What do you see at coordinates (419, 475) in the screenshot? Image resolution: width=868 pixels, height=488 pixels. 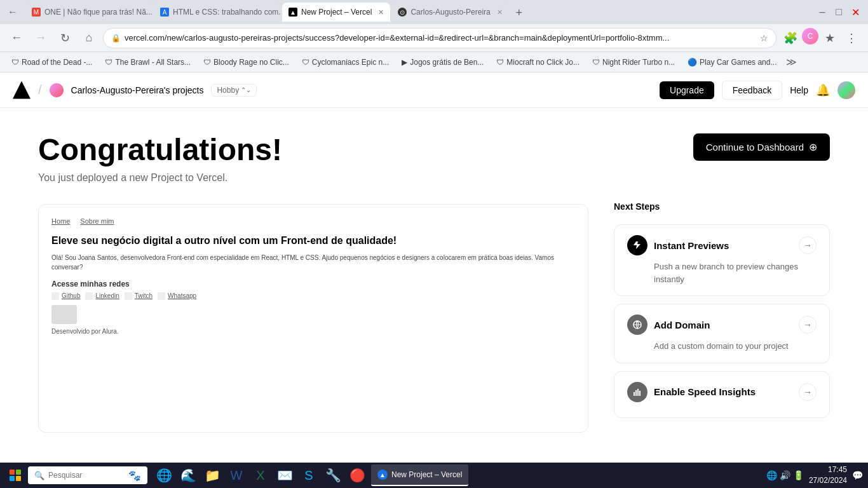 I see `active-window-taskbar-item: ▲ New Project – Vercel` at bounding box center [419, 475].